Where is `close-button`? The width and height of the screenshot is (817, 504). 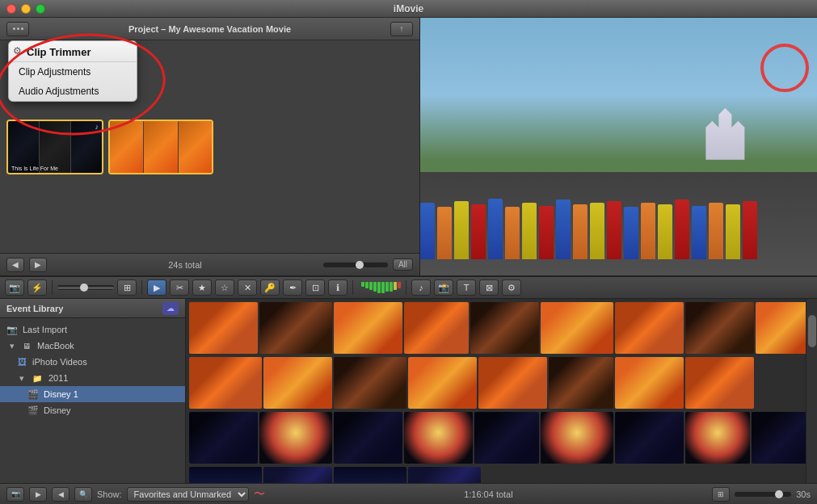 close-button is located at coordinates (11, 9).